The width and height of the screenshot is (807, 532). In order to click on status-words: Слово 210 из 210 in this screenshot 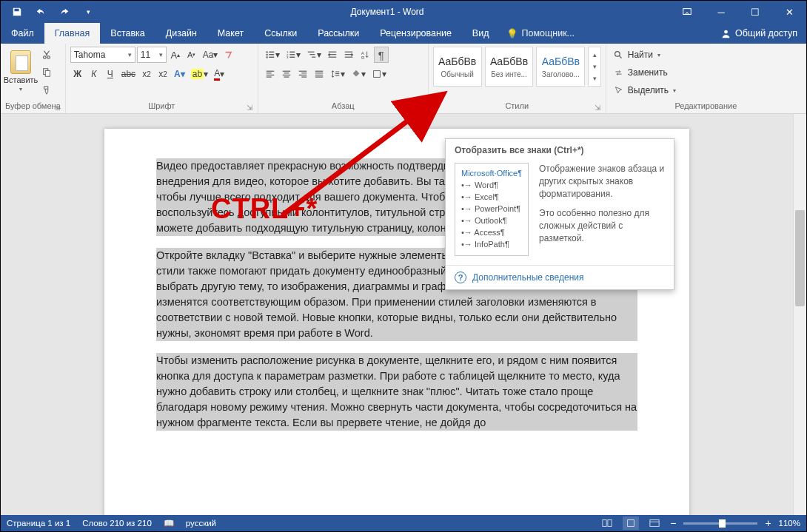, I will do `click(117, 523)`.